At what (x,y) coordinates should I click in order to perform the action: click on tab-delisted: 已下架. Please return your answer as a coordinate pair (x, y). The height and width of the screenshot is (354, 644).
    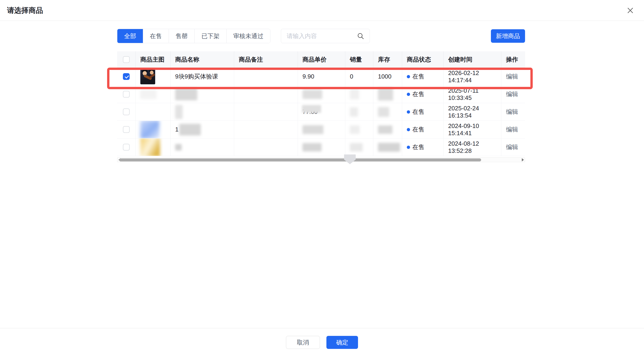
    Looking at the image, I should click on (210, 36).